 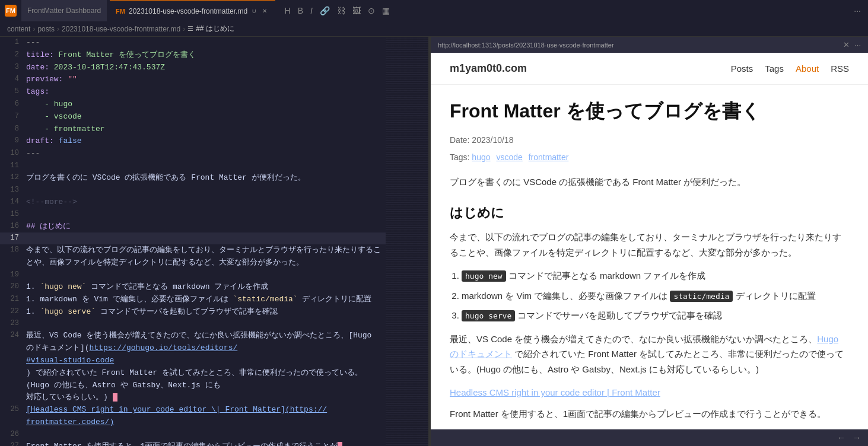 I want to click on article-body1: 今まで、以下の流れでブログの記事の編集をしており、ターミナルとブラウザを行ったり…, so click(x=649, y=244).